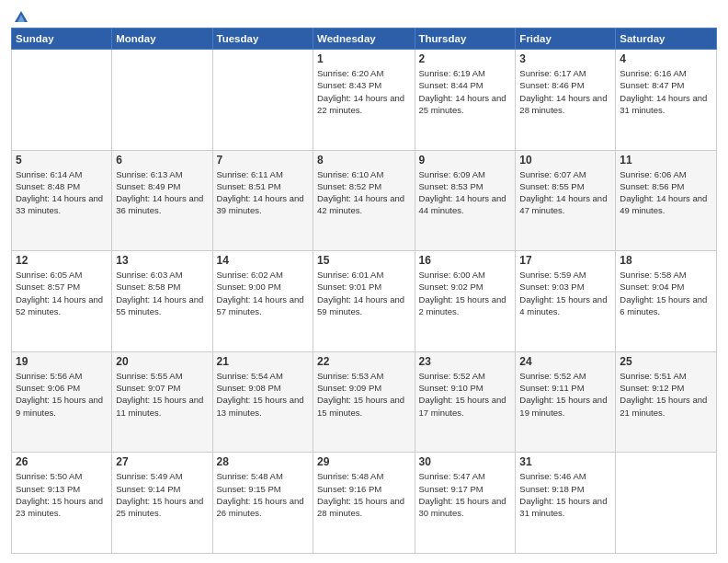 This screenshot has width=728, height=563. Describe the element at coordinates (665, 160) in the screenshot. I see `day-number: 11` at that location.